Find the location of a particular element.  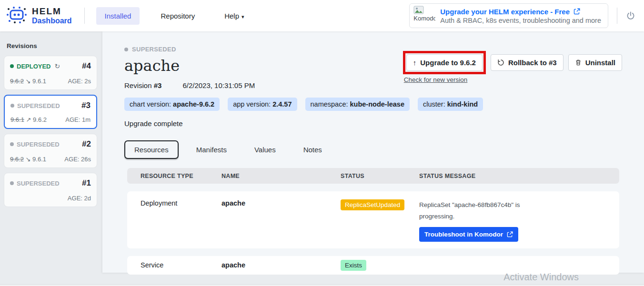

banner-title: Upgrade your HELM experience - Free is located at coordinates (505, 11).